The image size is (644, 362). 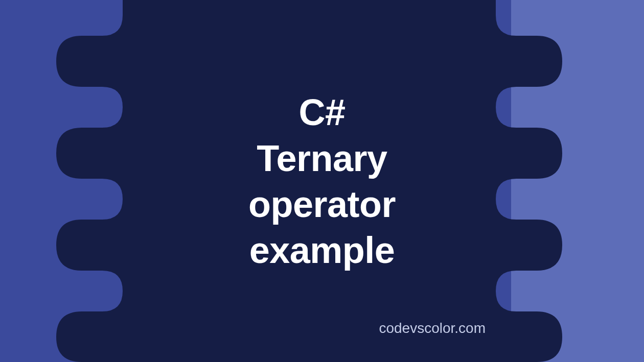 What do you see at coordinates (322, 181) in the screenshot?
I see `title-container: C# Ternary operator example` at bounding box center [322, 181].